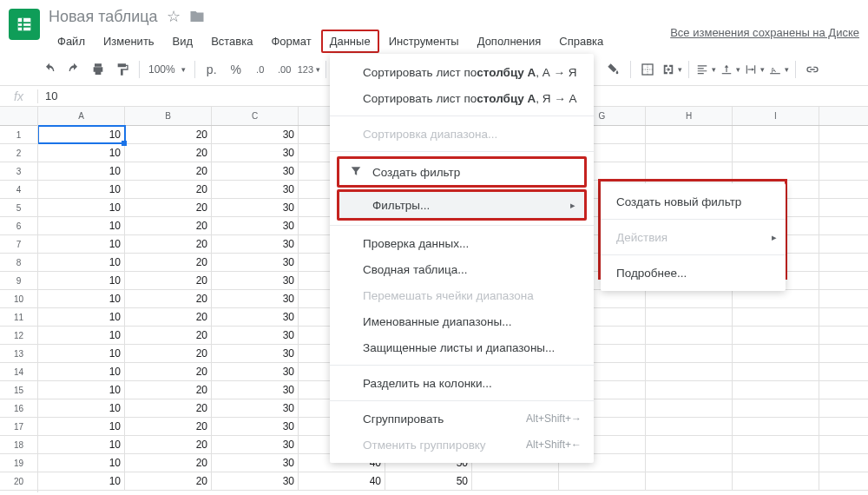 Image resolution: width=868 pixels, height=495 pixels. What do you see at coordinates (19, 299) in the screenshot?
I see `row-header: 10` at bounding box center [19, 299].